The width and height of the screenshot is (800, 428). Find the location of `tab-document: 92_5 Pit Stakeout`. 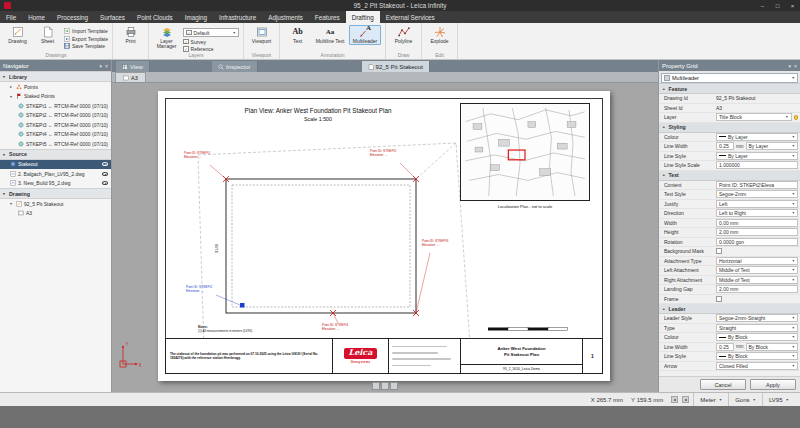

tab-document: 92_5 Pit Stakeout is located at coordinates (396, 66).